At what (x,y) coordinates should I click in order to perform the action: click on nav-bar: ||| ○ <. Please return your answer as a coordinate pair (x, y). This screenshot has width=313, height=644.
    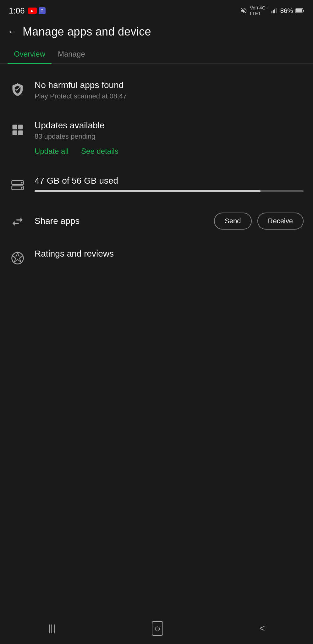
    Looking at the image, I should click on (156, 630).